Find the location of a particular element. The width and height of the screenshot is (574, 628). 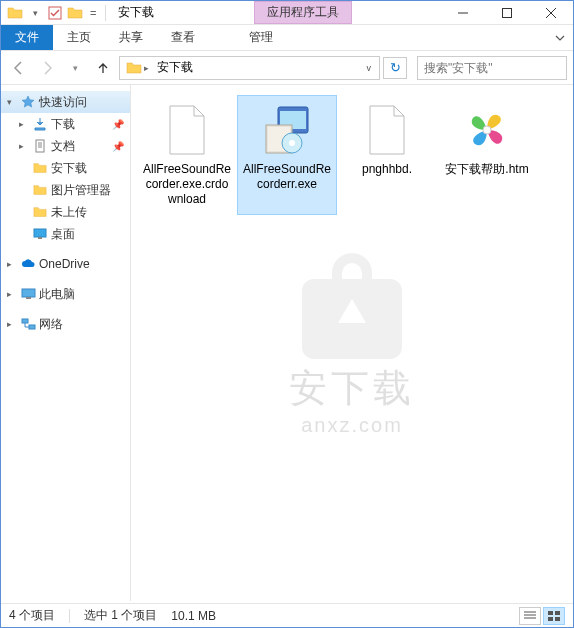

status-item-count: 4 个项目 is located at coordinates (32, 616).